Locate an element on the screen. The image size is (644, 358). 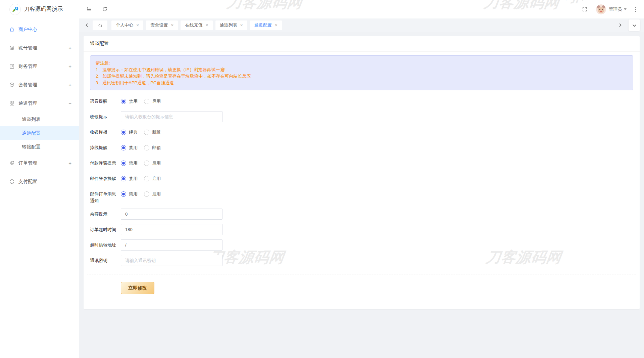
main-header-area: 管理员 个人中心×安全设置×在线充值×通道列表×通道配置× is located at coordinates (362, 16).